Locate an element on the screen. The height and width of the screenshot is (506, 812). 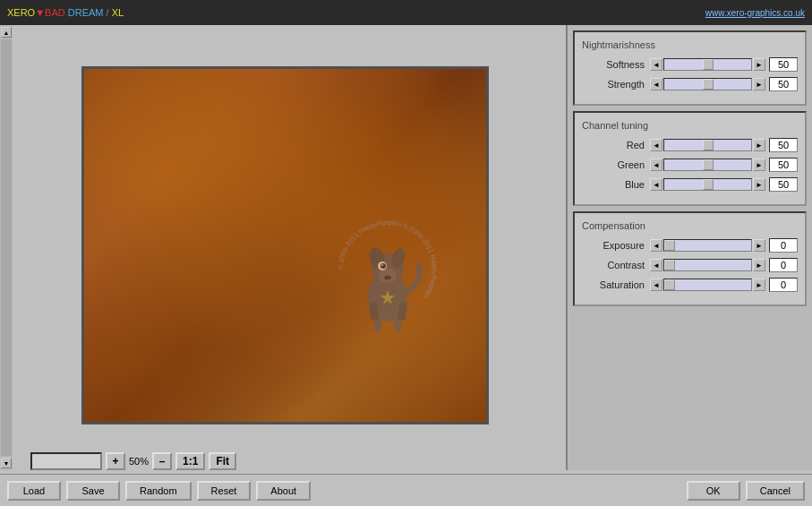
blue-thumb is located at coordinates (708, 184).